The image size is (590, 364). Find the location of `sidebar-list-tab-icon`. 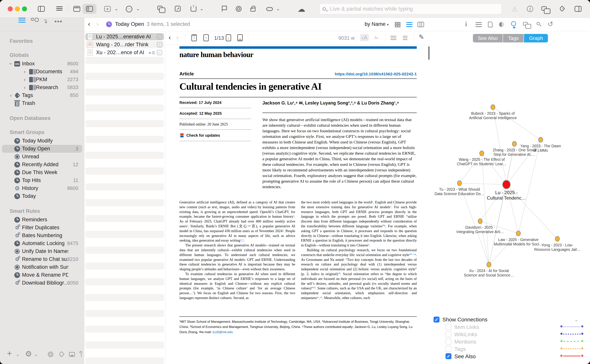

sidebar-list-tab-icon is located at coordinates (22, 20).